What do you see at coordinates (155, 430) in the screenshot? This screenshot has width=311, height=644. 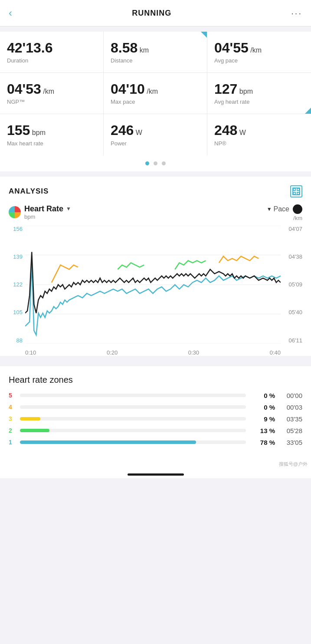 I see `zone-row-2: 213 %05'28` at bounding box center [155, 430].